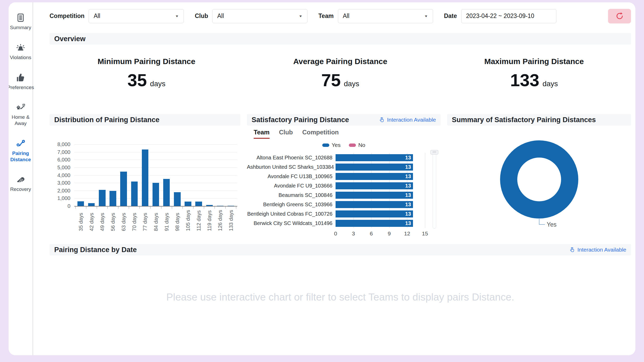  Describe the element at coordinates (70, 39) in the screenshot. I see `overview-title: Overview` at that location.